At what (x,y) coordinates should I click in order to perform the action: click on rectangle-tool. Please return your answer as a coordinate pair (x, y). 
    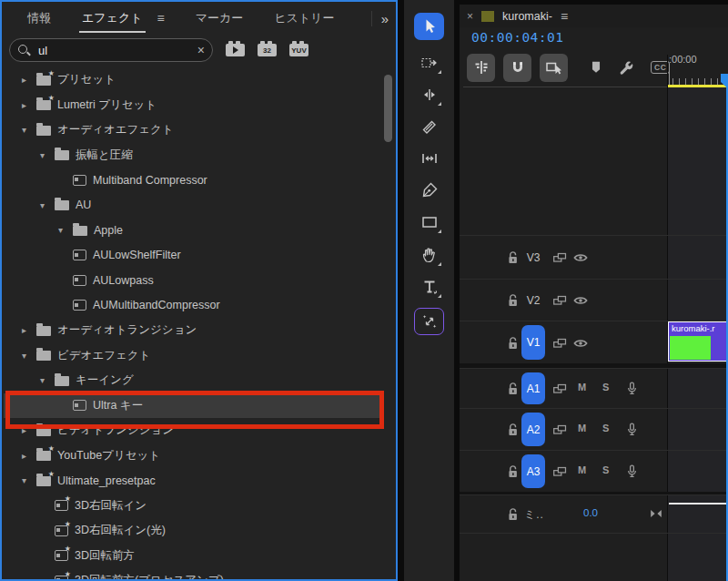
    Looking at the image, I should click on (430, 222).